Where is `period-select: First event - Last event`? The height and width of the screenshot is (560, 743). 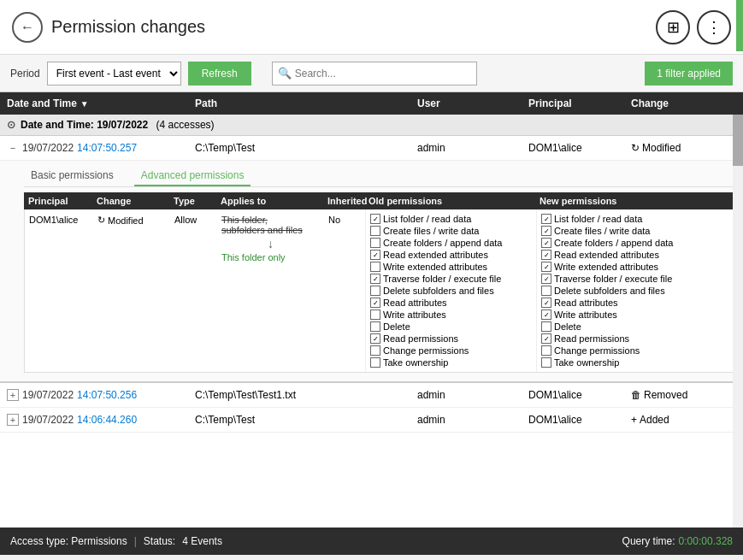
period-select: First event - Last event is located at coordinates (115, 74).